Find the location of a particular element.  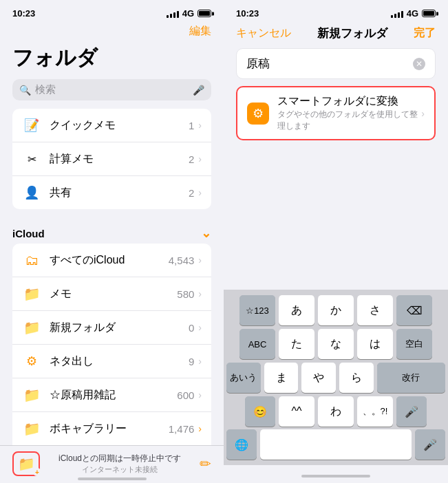

key-punct: 、。?! is located at coordinates (375, 411).